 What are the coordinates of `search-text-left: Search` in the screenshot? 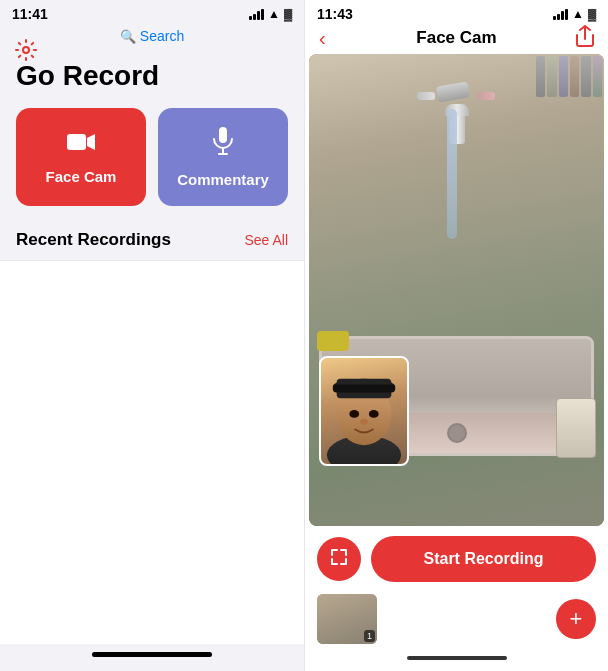 It's located at (162, 36).